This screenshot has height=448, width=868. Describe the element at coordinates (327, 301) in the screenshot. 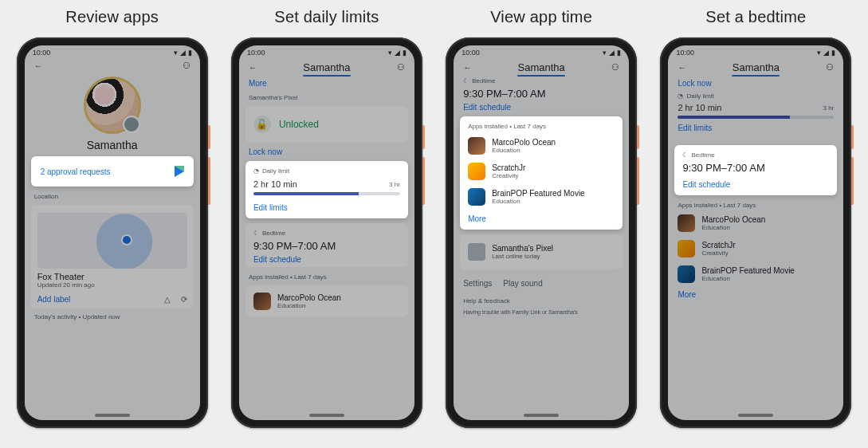

I see `apps-card: MarcoPolo Ocean Education` at that location.